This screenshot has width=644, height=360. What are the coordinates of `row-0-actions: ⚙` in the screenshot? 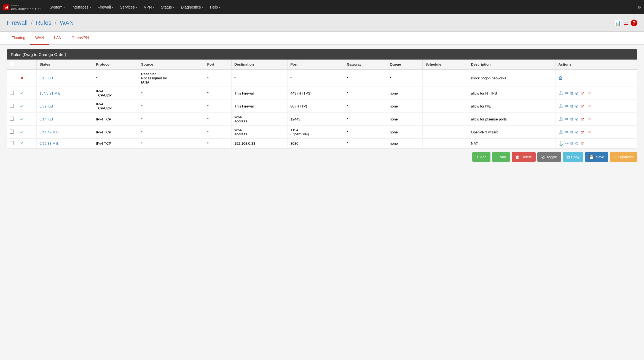 It's located at (596, 78).